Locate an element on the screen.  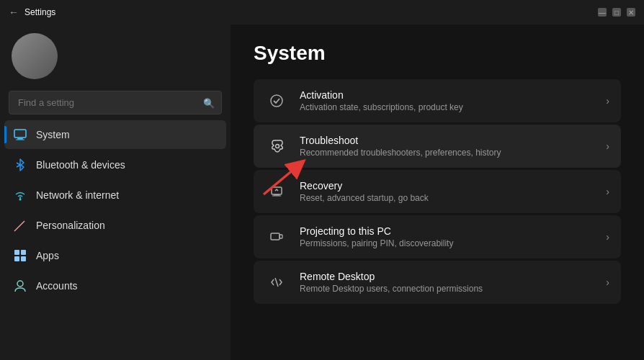
close-button: ✕ is located at coordinates (631, 12).